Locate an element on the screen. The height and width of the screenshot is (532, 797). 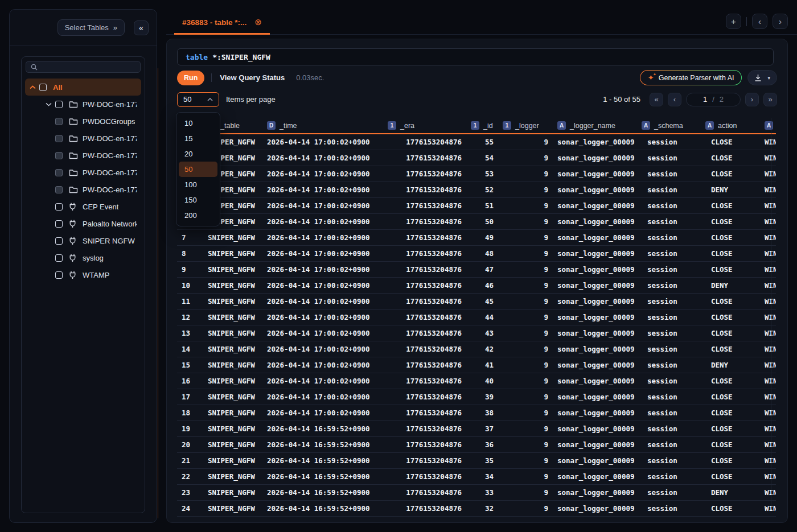
items-per-page-option-15: 15 is located at coordinates (198, 139).